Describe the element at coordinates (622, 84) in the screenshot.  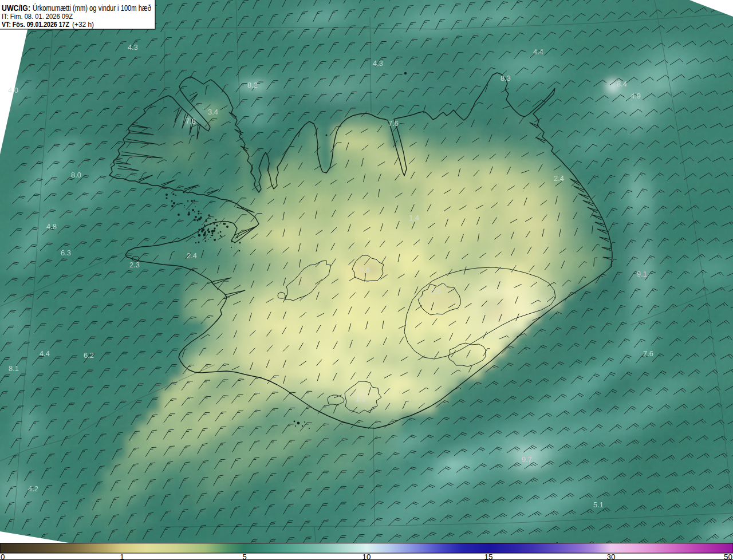
I see `svg-text: 8.4` at that location.